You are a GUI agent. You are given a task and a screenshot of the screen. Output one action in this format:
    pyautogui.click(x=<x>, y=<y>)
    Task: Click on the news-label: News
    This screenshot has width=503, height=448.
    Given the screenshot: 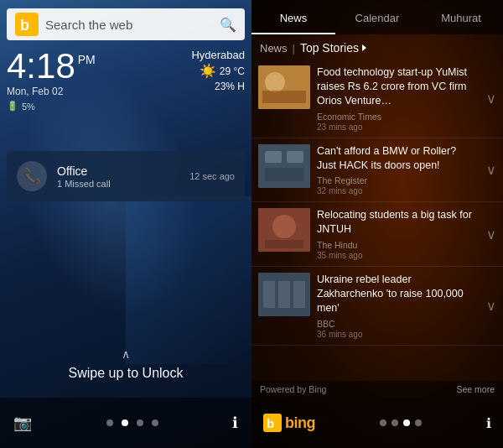 What is the action you would take?
    pyautogui.click(x=273, y=49)
    